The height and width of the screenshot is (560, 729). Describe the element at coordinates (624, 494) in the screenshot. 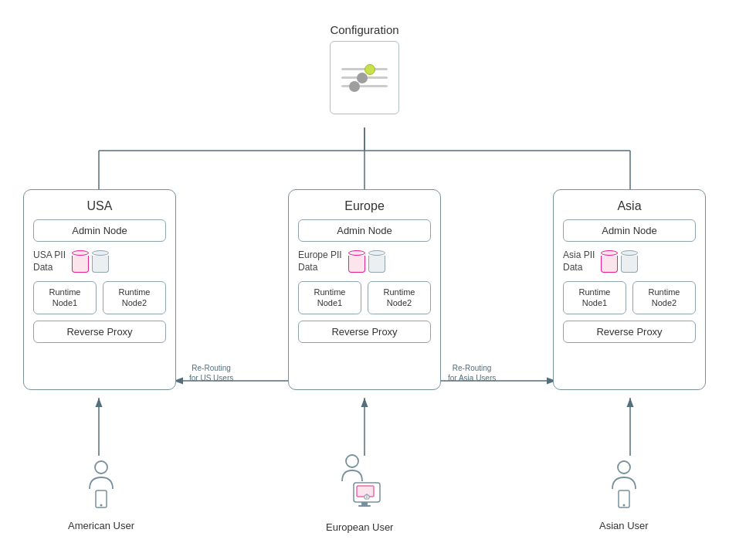

I see `asian-user-group: Asian User` at that location.